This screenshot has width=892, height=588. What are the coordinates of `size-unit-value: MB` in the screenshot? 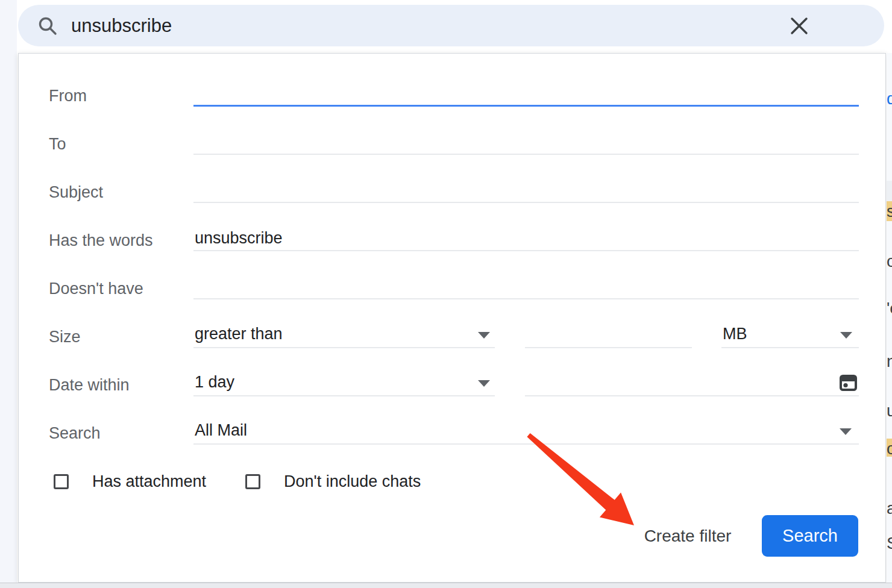 It's located at (735, 334).